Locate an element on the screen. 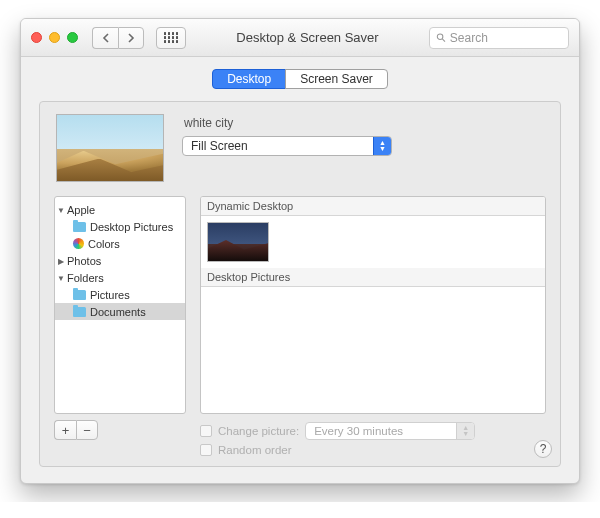 The height and width of the screenshot is (518, 600). remove-folder-button: − is located at coordinates (87, 430).